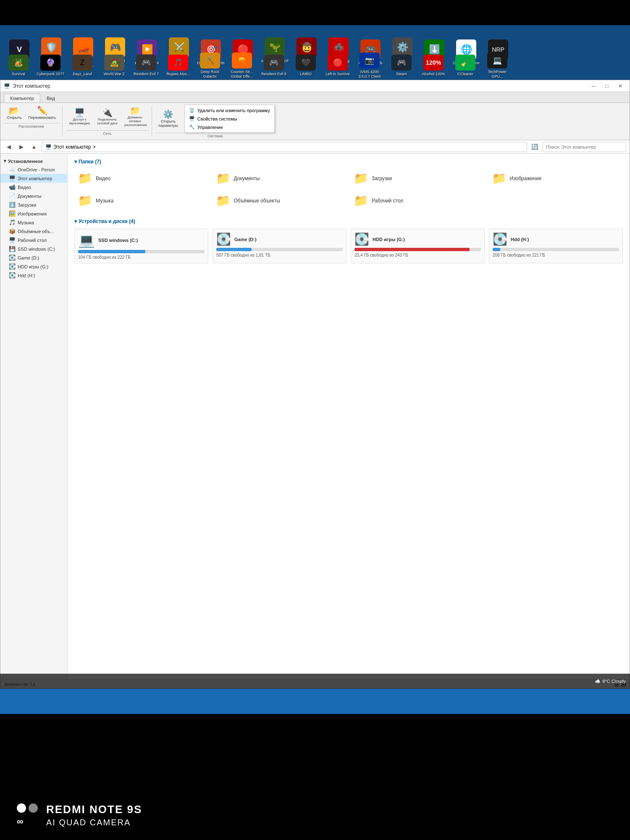  I want to click on ribbon-group-network: 🖥️ Доступ к мультимедиа 🔌 Подключить сет…, so click(107, 120).